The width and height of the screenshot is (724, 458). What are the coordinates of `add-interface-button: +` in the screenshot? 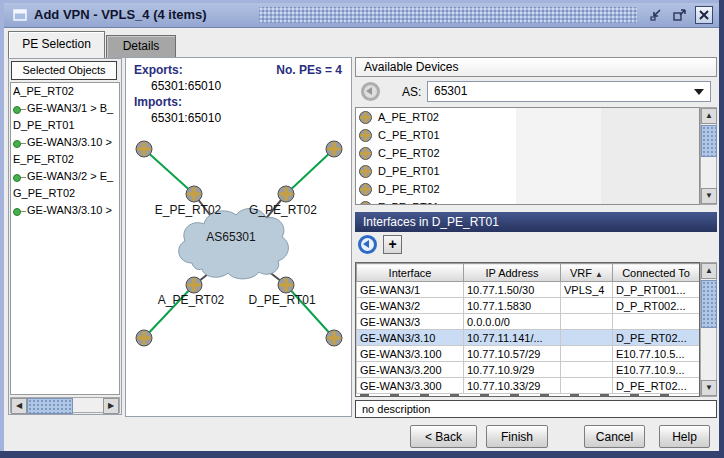 It's located at (392, 244).